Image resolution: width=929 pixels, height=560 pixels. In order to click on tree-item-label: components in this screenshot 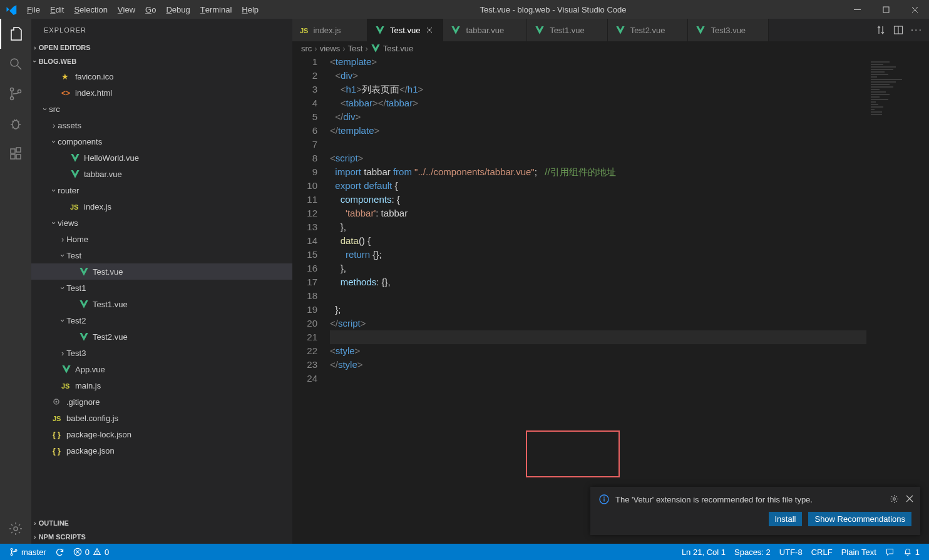, I will do `click(80, 141)`.